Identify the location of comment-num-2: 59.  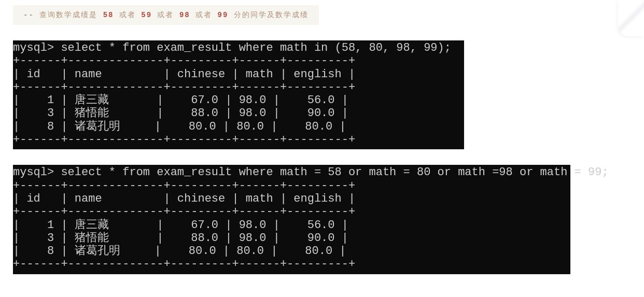
(146, 15).